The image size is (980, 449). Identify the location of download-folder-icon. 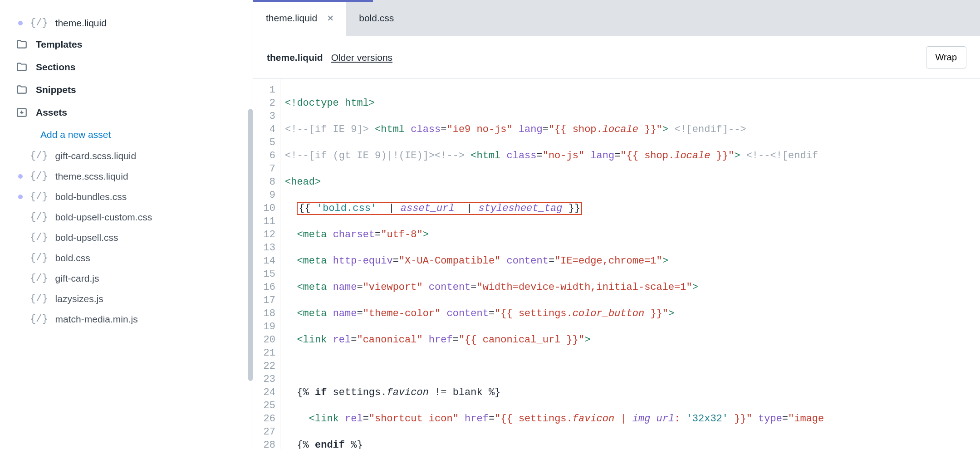
(22, 112).